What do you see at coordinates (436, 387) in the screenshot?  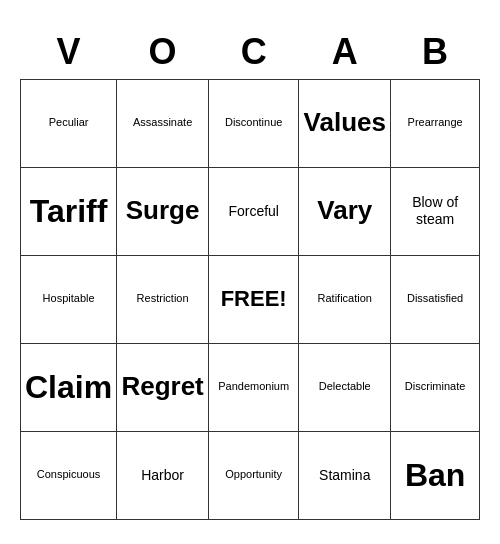 I see `bingo-cell: Discriminate` at bounding box center [436, 387].